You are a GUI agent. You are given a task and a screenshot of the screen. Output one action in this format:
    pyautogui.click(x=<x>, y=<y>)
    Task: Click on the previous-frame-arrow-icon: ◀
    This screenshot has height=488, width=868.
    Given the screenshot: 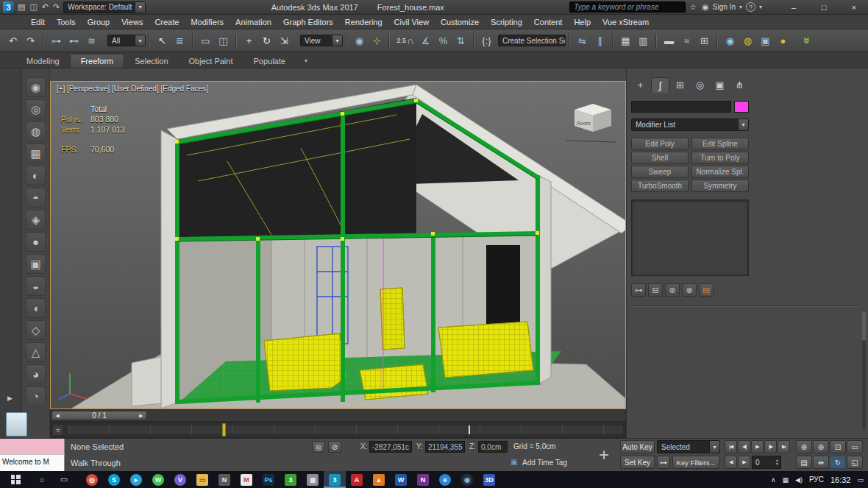 What is the action you would take?
    pyautogui.click(x=57, y=416)
    